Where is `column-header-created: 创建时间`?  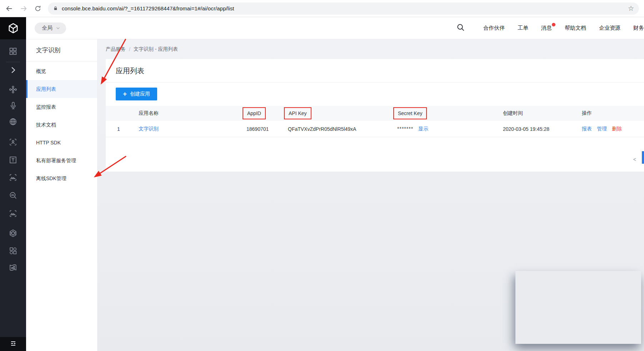 column-header-created: 创建时间 is located at coordinates (542, 113).